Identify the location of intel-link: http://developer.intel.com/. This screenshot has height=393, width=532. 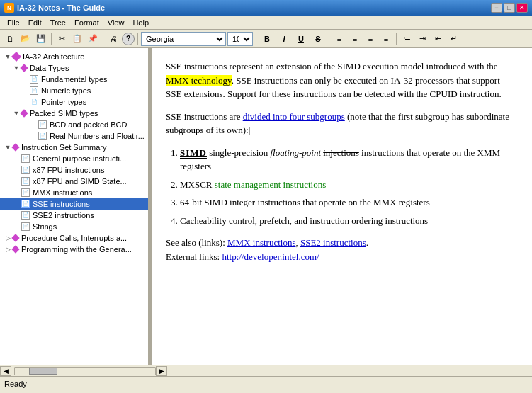
(271, 256).